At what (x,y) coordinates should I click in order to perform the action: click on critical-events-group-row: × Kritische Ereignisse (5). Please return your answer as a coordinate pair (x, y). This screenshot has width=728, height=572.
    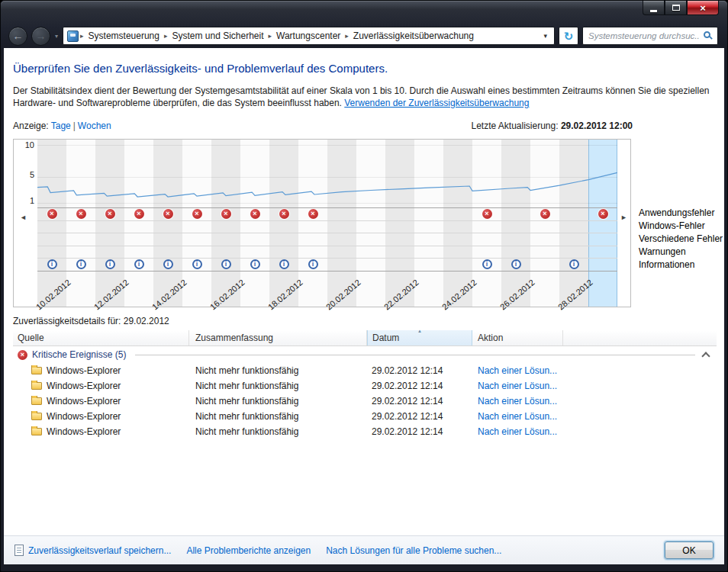
    Looking at the image, I should click on (365, 355).